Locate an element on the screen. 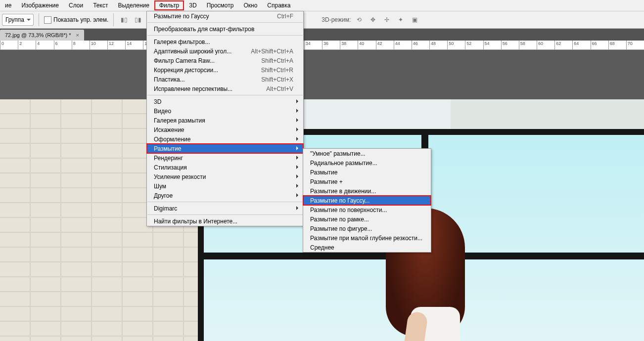  ruler-horizontal: 0246810121416182022242628303234363840424… is located at coordinates (322, 45).